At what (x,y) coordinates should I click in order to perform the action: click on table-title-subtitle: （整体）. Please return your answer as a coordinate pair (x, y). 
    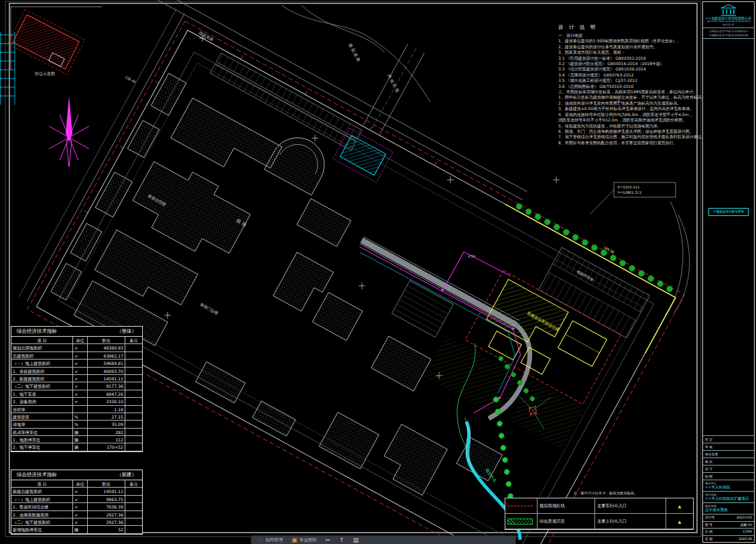
    Looking at the image, I should click on (127, 331).